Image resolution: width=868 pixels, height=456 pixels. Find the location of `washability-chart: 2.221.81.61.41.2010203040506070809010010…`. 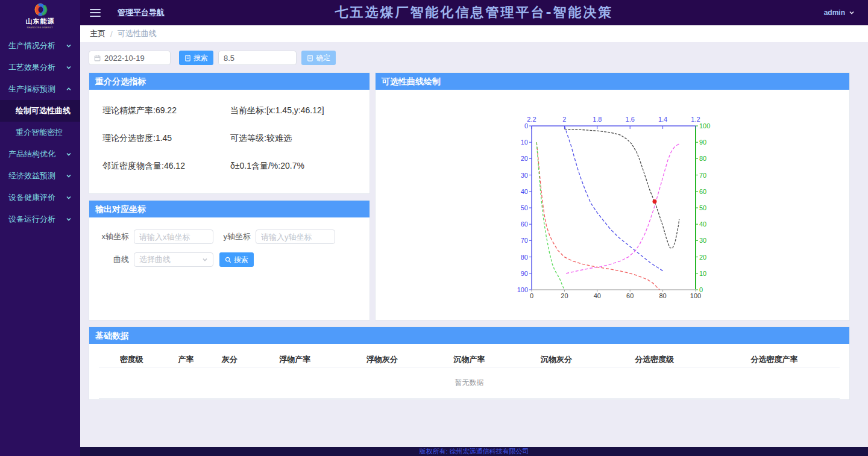

washability-chart: 2.221.81.61.41.2010203040506070809010010… is located at coordinates (612, 207).